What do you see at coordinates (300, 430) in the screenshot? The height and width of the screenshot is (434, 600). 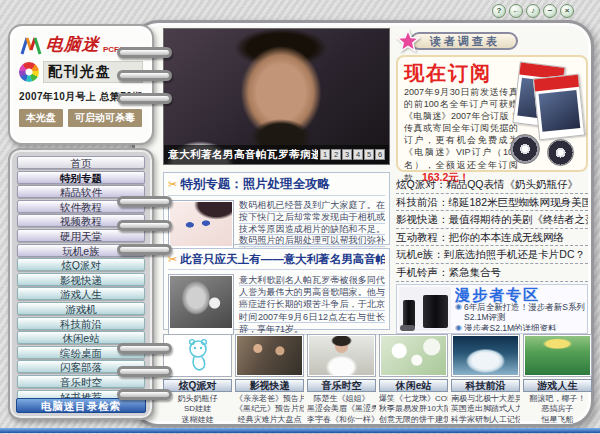 I see `bottom-blue-bar` at bounding box center [300, 430].